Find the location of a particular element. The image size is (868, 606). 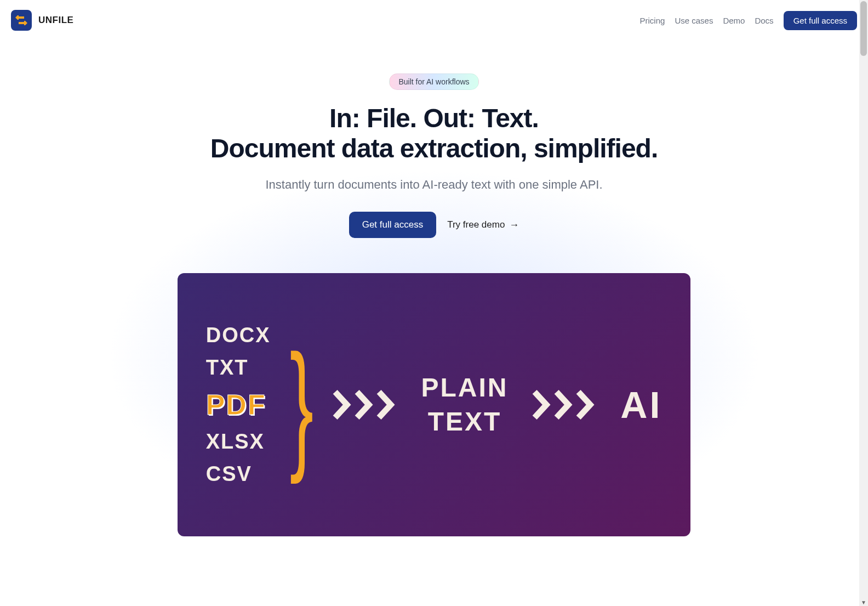

hero-secondary-button: Try free demo → is located at coordinates (483, 225).